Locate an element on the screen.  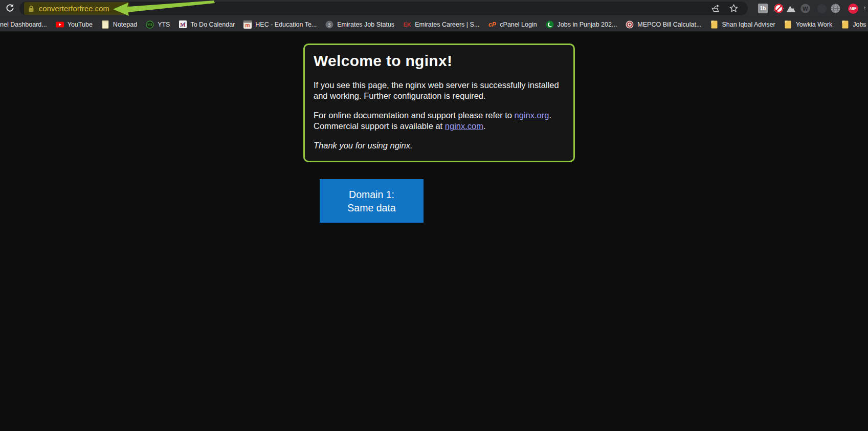
bookmark-label: HEC - Education Te... is located at coordinates (286, 25).